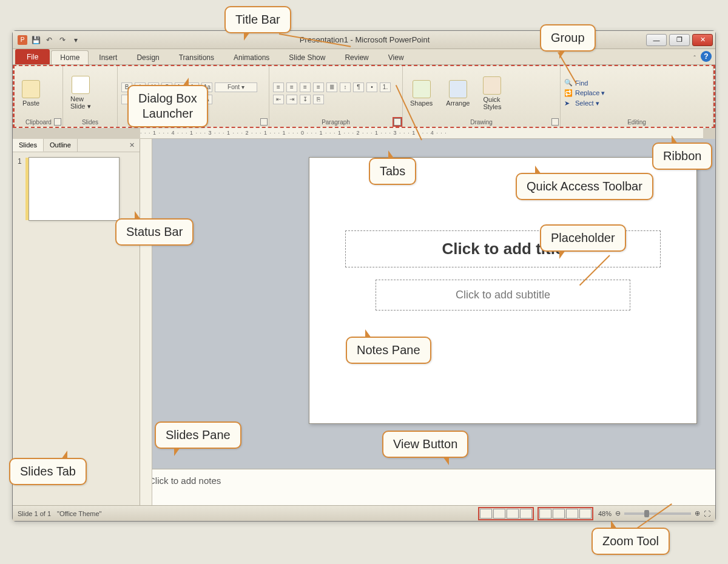  Describe the element at coordinates (81, 85) in the screenshot. I see `new-slide-icon` at that location.